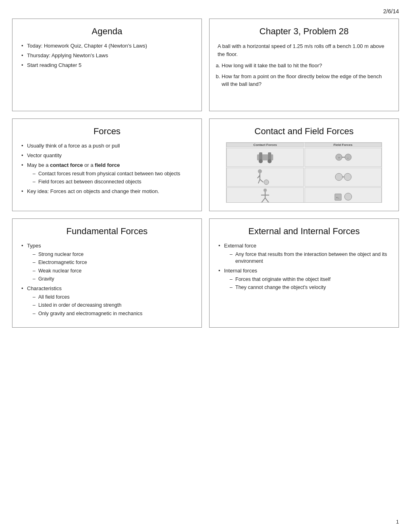  I want to click on fundamental-types-list: Strong nuclear force Electromagnetic for…, so click(110, 267).